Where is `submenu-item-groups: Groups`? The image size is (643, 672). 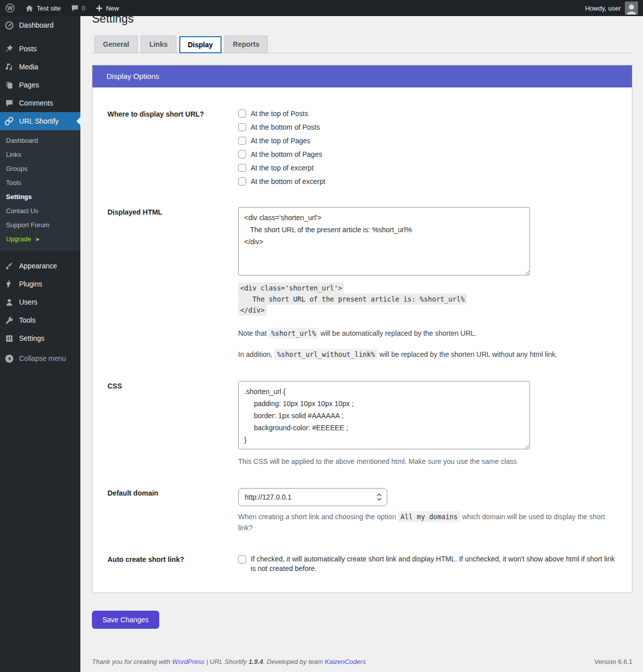
submenu-item-groups: Groups is located at coordinates (40, 169).